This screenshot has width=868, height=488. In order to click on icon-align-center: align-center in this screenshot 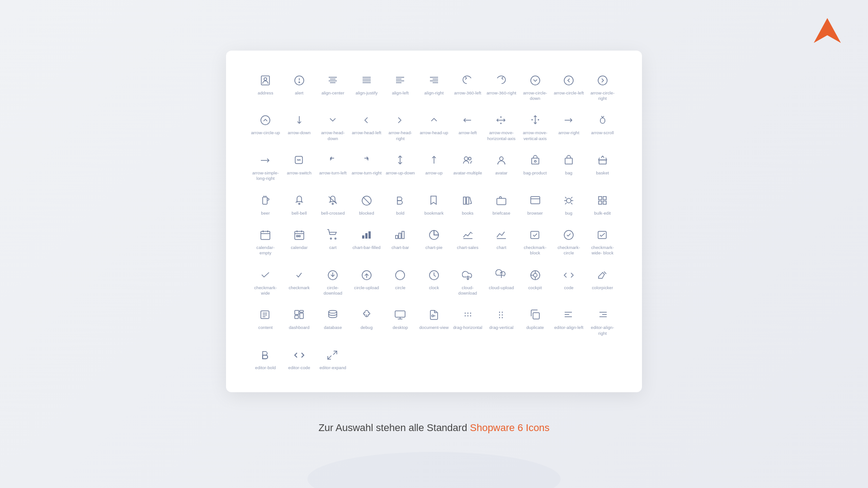, I will do `click(333, 87)`.